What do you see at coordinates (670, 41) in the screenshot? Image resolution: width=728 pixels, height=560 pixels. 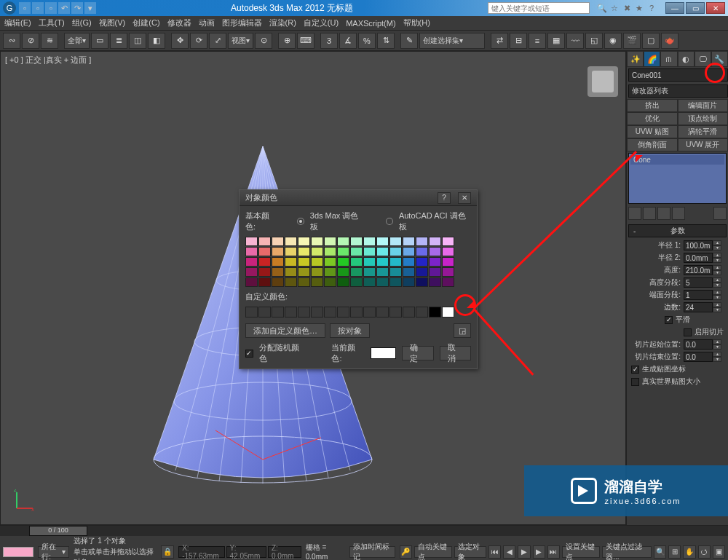 I see `render-production-icon: 🫖` at bounding box center [670, 41].